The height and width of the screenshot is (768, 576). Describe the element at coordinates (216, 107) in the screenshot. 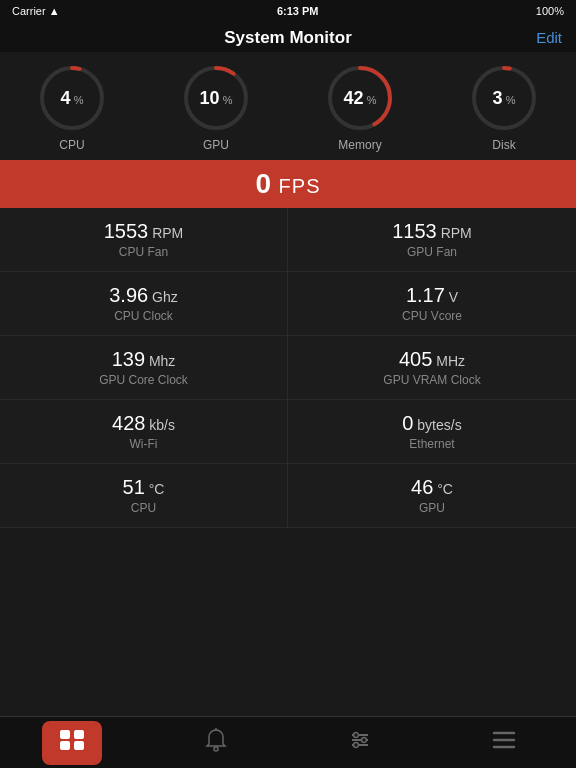

I see `gauge-gpu: 10 % GPU` at that location.